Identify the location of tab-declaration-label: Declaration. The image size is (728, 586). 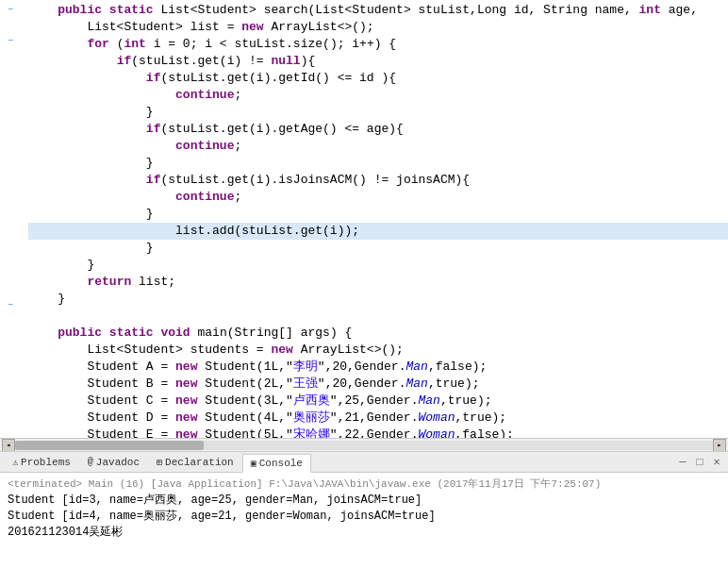
(200, 462).